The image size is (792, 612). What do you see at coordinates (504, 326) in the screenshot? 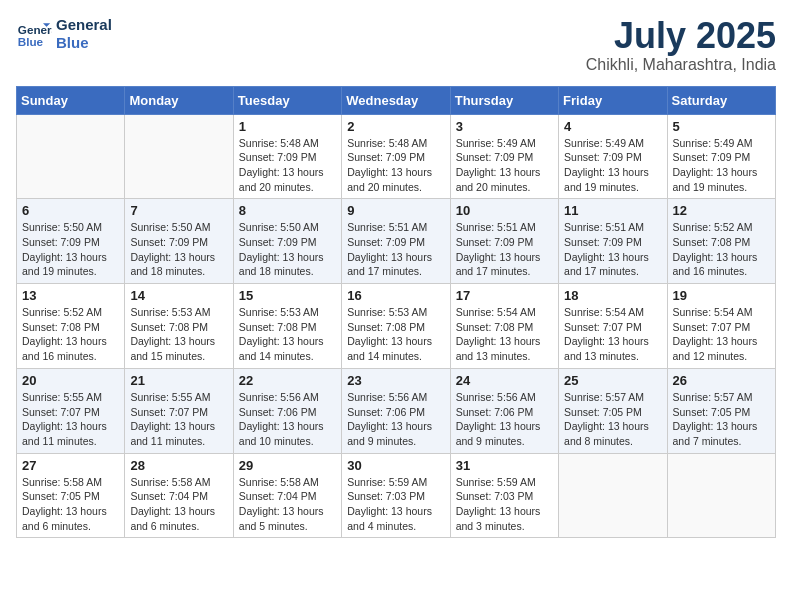
I see `calendar-day: 17Sunrise: 5:54 AM Sunset: 7:08 PM Dayli…` at bounding box center [504, 326].